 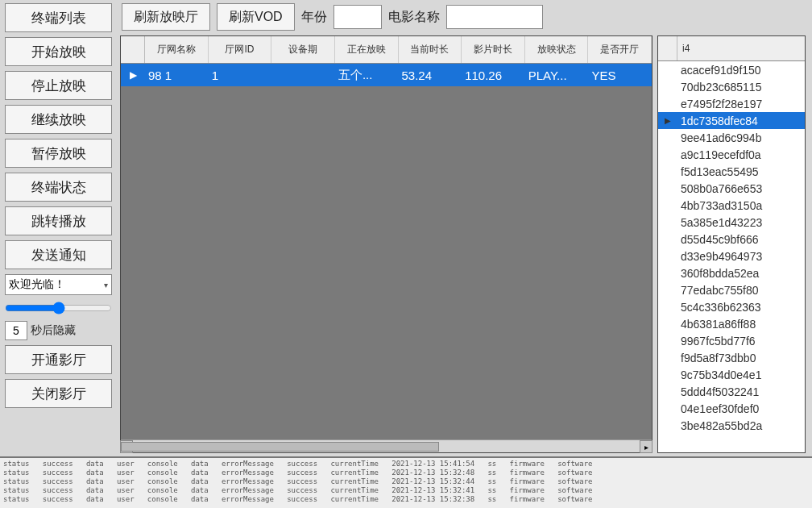 I want to click on list-item-value: e7495f2f28e197, so click(x=741, y=104).